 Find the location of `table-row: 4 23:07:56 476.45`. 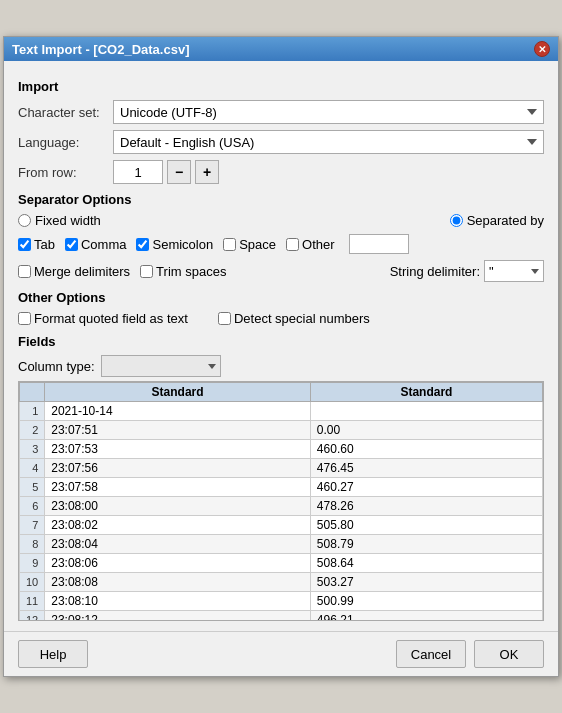

table-row: 4 23:07:56 476.45 is located at coordinates (282, 468).